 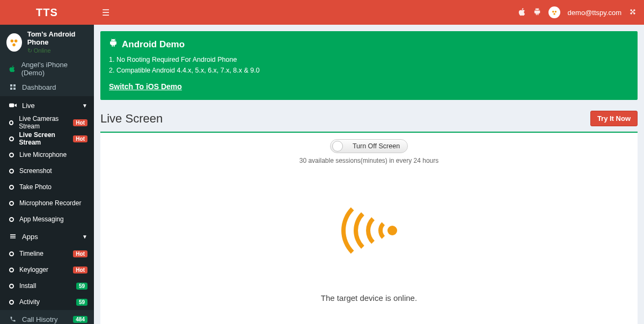 I want to click on sidebar-item-label: App Messaging, so click(x=42, y=219).